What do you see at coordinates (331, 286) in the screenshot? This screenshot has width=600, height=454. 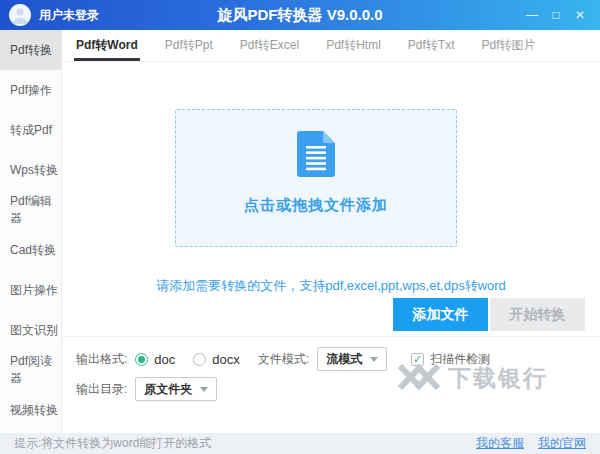 I see `add-files-hint: 请添加需要转换的文件，支持pdf,excel,ppt,wps,et,dps转wo…` at bounding box center [331, 286].